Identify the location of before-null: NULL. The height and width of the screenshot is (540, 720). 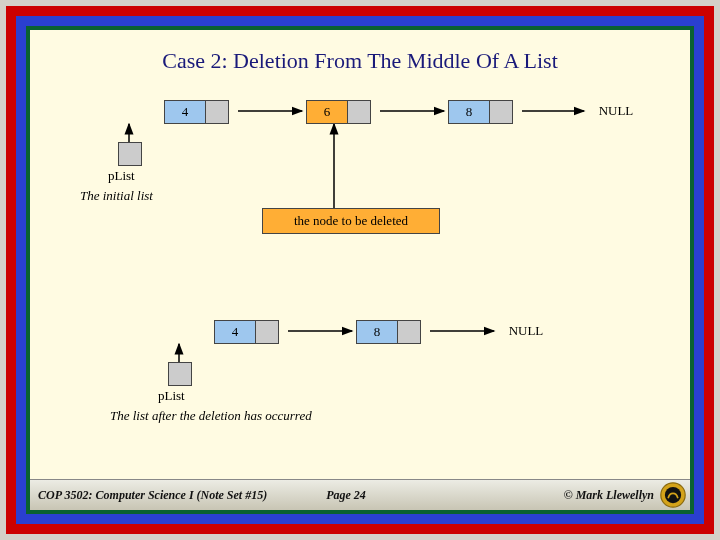
(616, 111).